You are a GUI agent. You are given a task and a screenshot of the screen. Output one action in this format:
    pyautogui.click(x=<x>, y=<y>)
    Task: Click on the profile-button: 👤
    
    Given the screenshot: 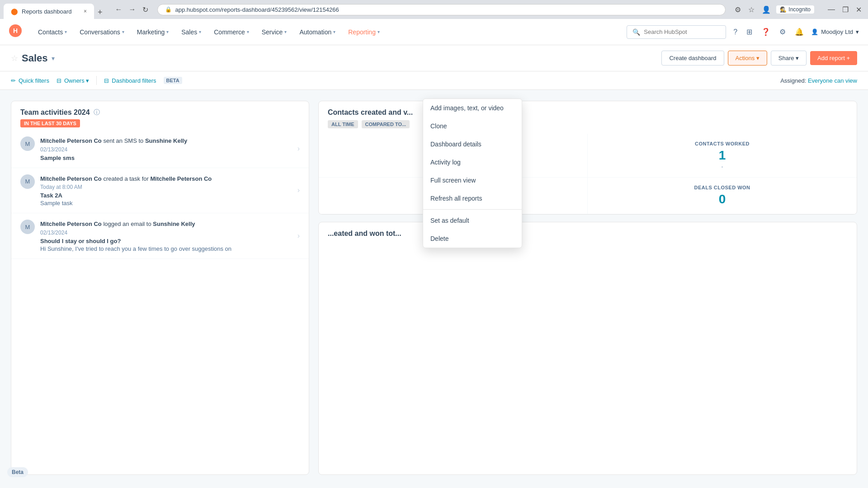 What is the action you would take?
    pyautogui.click(x=766, y=10)
    